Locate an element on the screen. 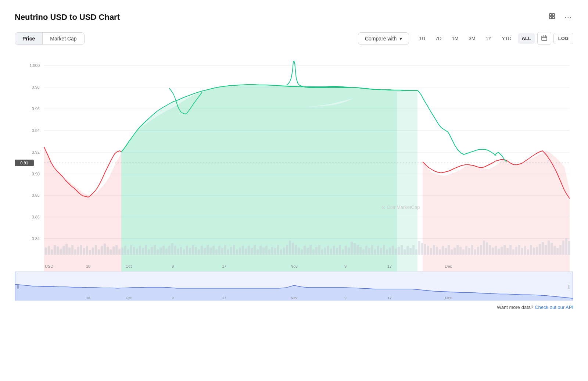 The height and width of the screenshot is (381, 588). svg-text: 0.94 is located at coordinates (36, 131).